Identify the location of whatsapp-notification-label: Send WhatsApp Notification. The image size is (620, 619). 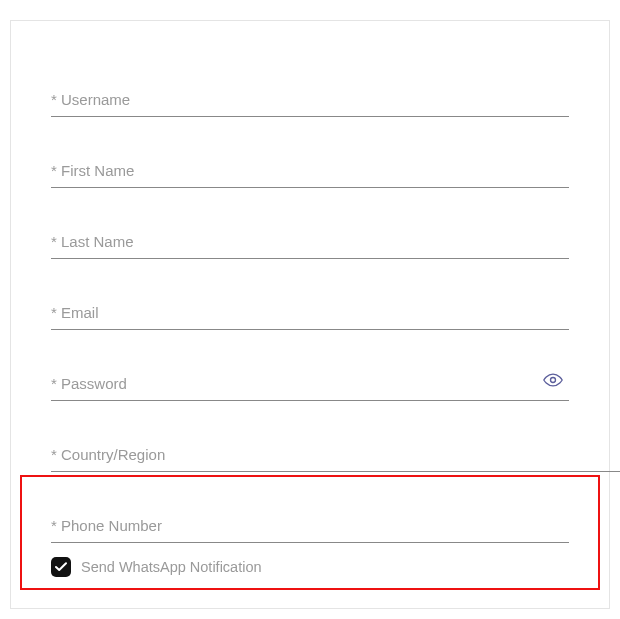
(172, 567).